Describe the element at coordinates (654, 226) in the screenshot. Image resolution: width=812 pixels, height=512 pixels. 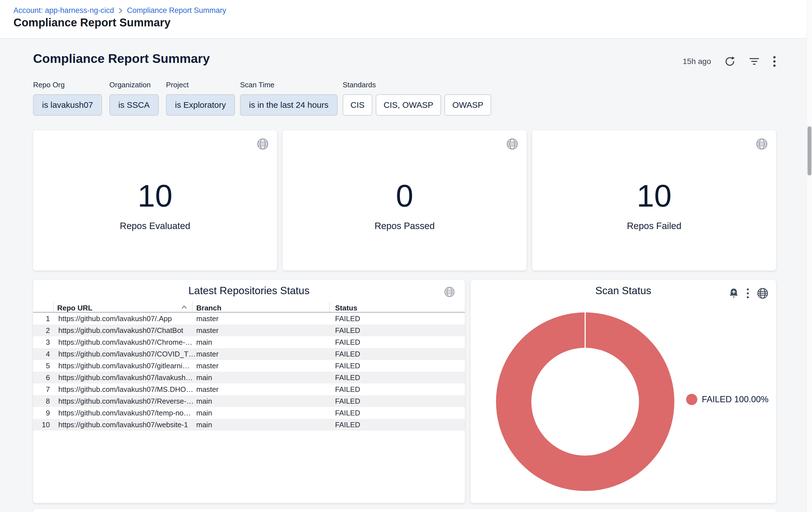
I see `stat-label: Repos Failed` at that location.